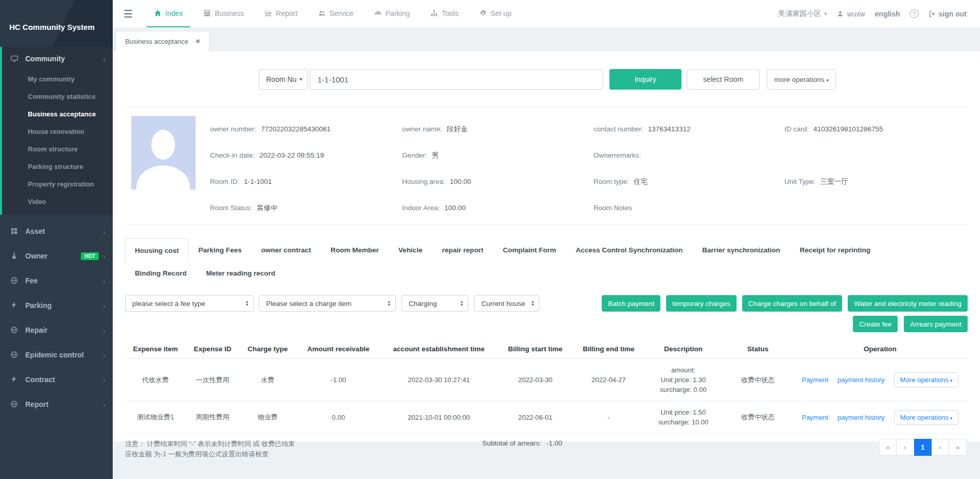 The width and height of the screenshot is (980, 479). I want to click on pagination-next-button: ›, so click(940, 447).